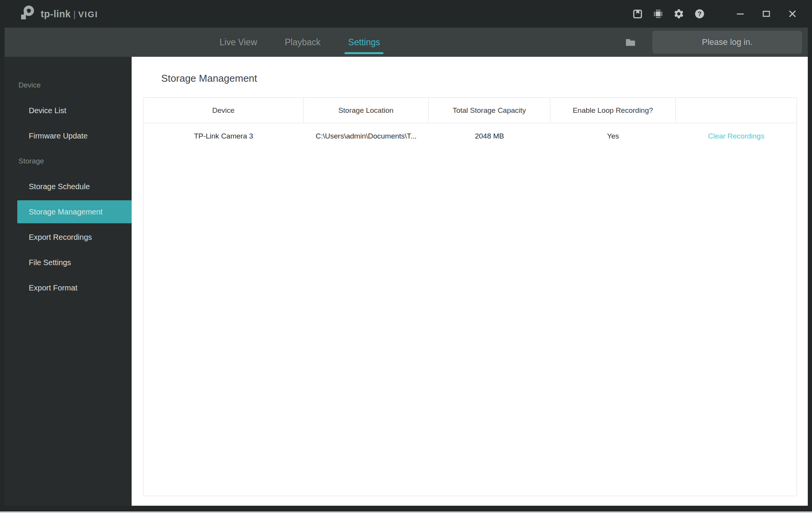 The image size is (812, 513). Describe the element at coordinates (68, 288) in the screenshot. I see `sidebar-item-export-format: Export Format` at that location.